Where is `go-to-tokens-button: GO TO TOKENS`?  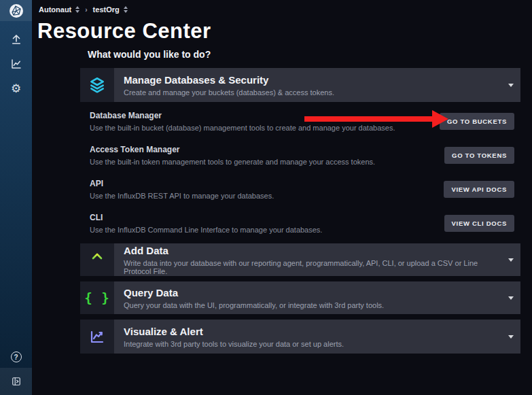 go-to-tokens-button: GO TO TOKENS is located at coordinates (480, 155).